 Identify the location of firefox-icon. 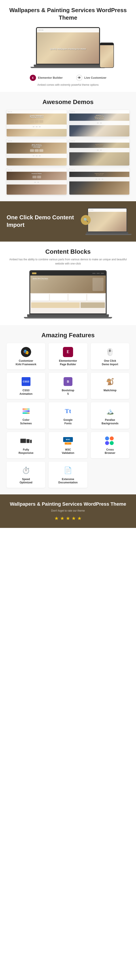
(112, 438).